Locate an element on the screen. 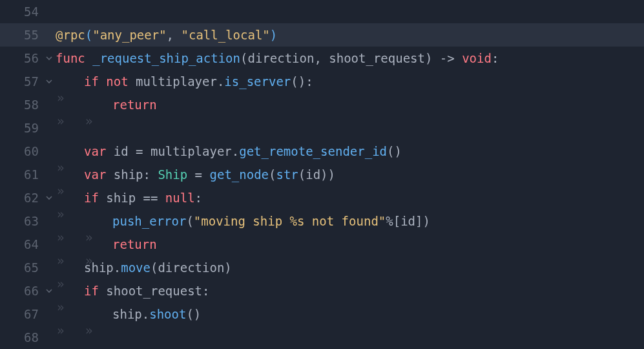 The width and height of the screenshot is (644, 349). code-token: ship. is located at coordinates (130, 314).